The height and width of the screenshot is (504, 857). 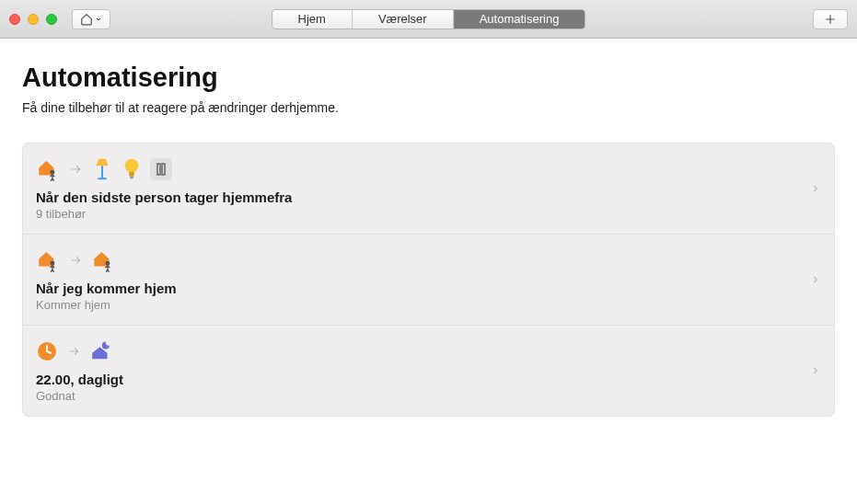 What do you see at coordinates (427, 379) in the screenshot?
I see `automation-title: 22.00, dagligt` at bounding box center [427, 379].